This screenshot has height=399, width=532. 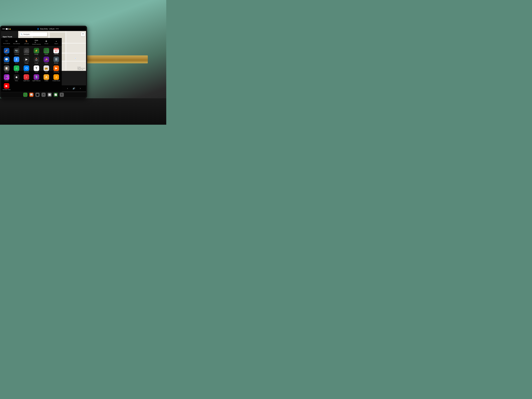 I want to click on navigate-search-bar: 🔍 Navigate, so click(x=33, y=34).